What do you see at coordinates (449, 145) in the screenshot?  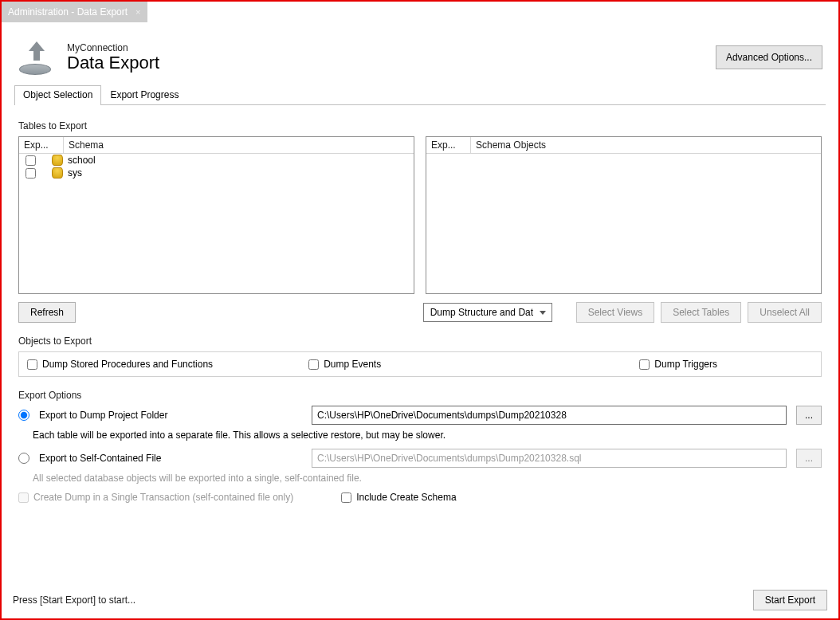 I see `objects-col-export: Exp...` at bounding box center [449, 145].